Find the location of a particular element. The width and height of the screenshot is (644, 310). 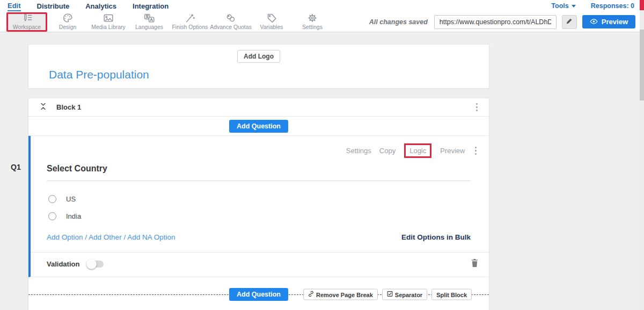

toolbar-item-label: Design is located at coordinates (68, 27).